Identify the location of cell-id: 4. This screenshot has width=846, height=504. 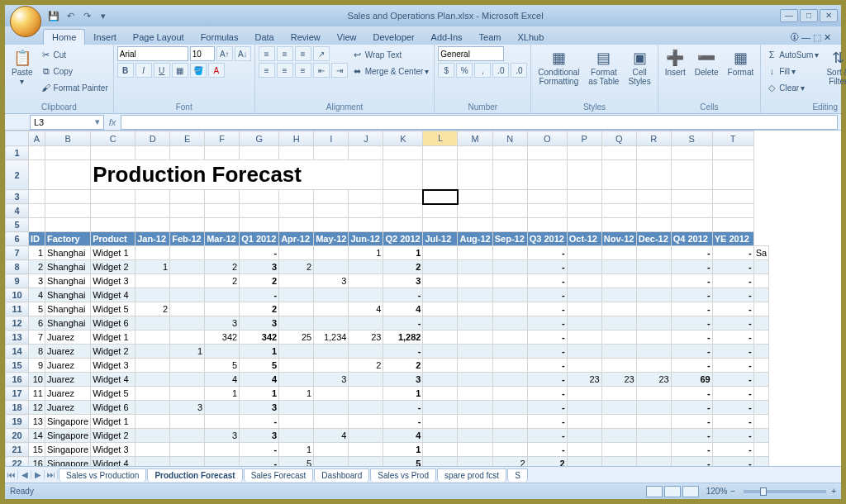
(37, 296).